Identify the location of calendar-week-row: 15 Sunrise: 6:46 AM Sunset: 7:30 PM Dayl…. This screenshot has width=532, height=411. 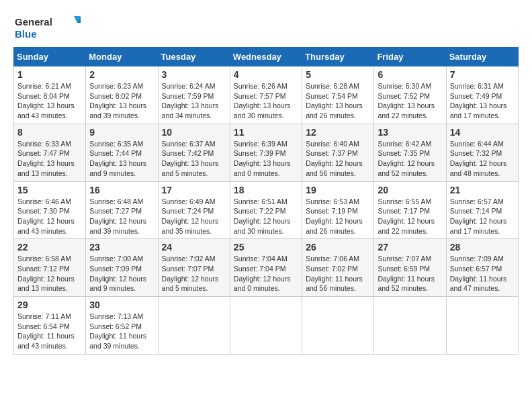
(266, 210).